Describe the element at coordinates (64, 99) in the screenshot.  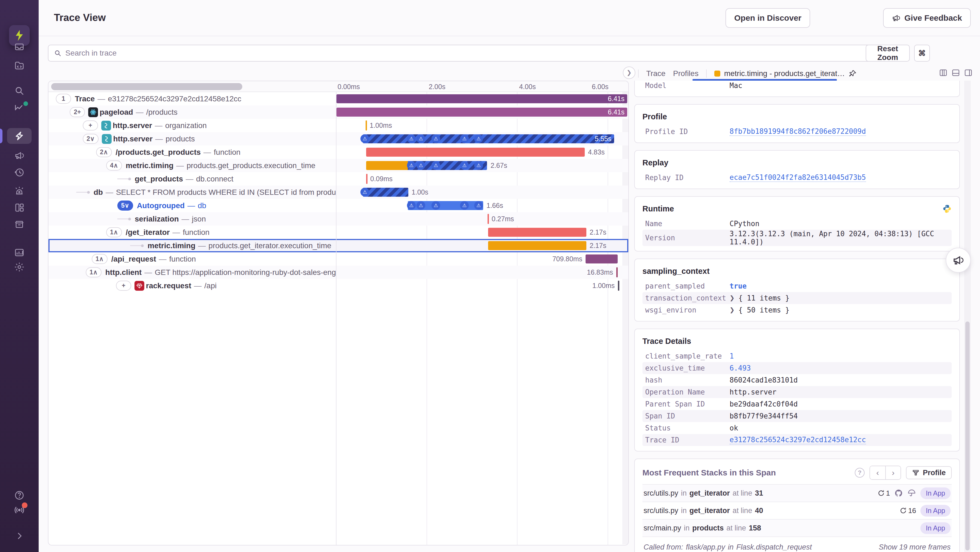
I see `row-count-pill: 1` at that location.